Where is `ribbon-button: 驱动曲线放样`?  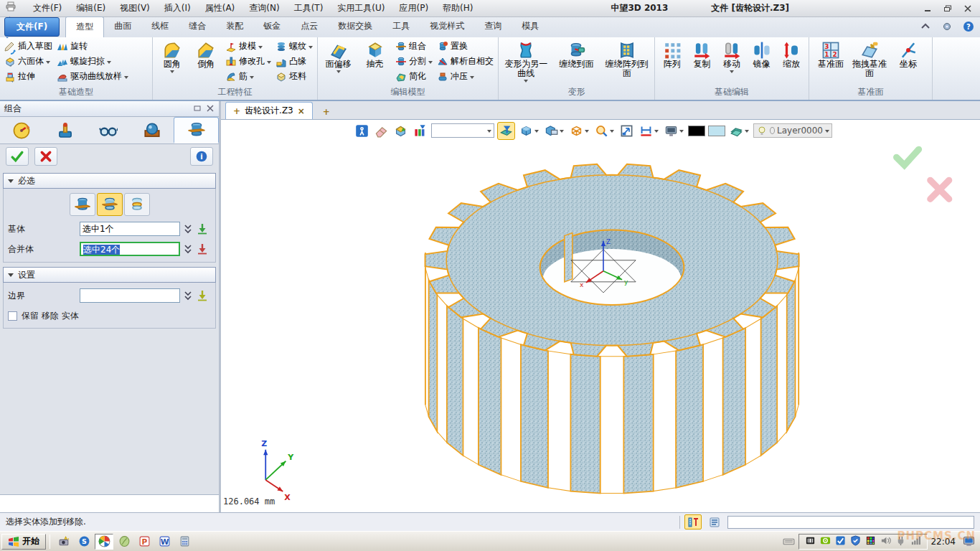
ribbon-button: 驱动曲线放样 is located at coordinates (93, 76).